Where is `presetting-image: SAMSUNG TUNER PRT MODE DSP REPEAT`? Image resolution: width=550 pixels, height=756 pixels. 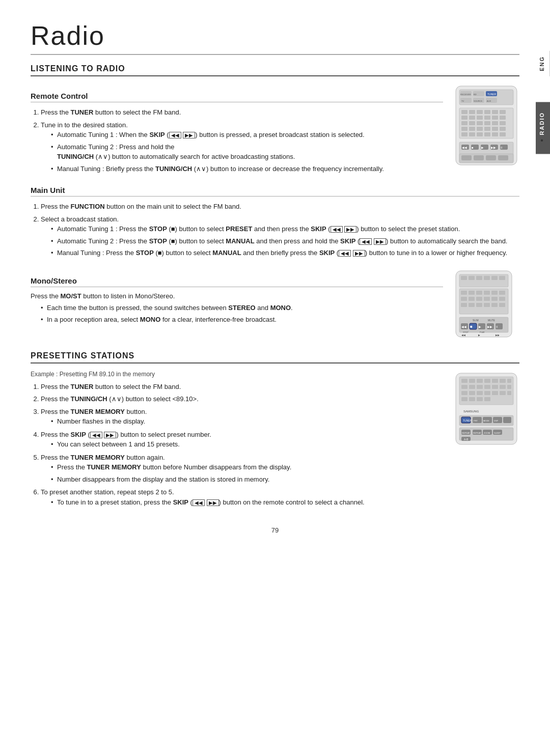 presetting-image: SAMSUNG TUNER PRT MODE DSP REPEAT is located at coordinates (486, 409).